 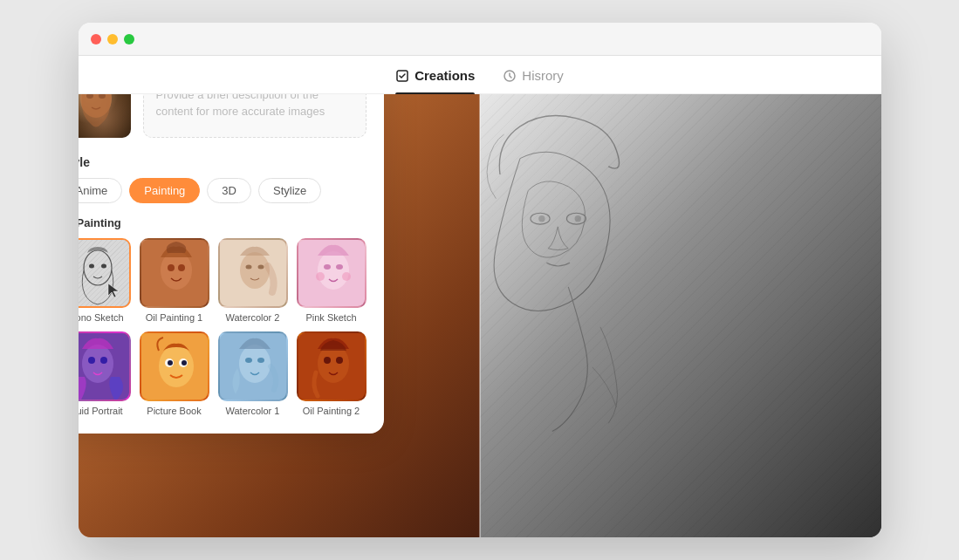 I want to click on style-item-oil-painting-2: Oil Painting 2, so click(x=332, y=373).